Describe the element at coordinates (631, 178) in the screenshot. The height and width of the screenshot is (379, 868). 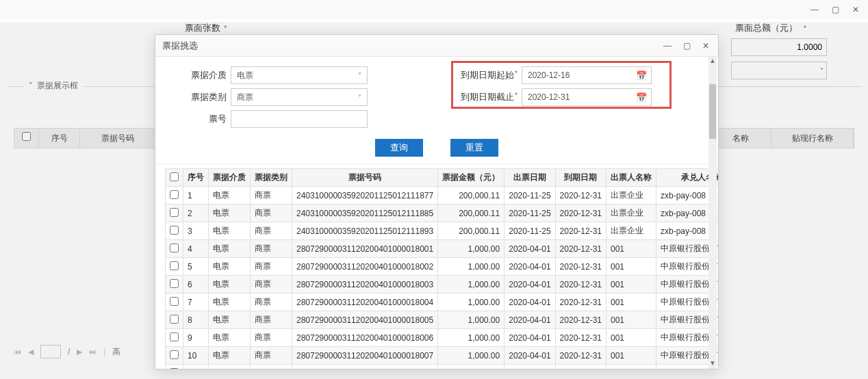
I see `col-drawer: 出票人名称` at that location.